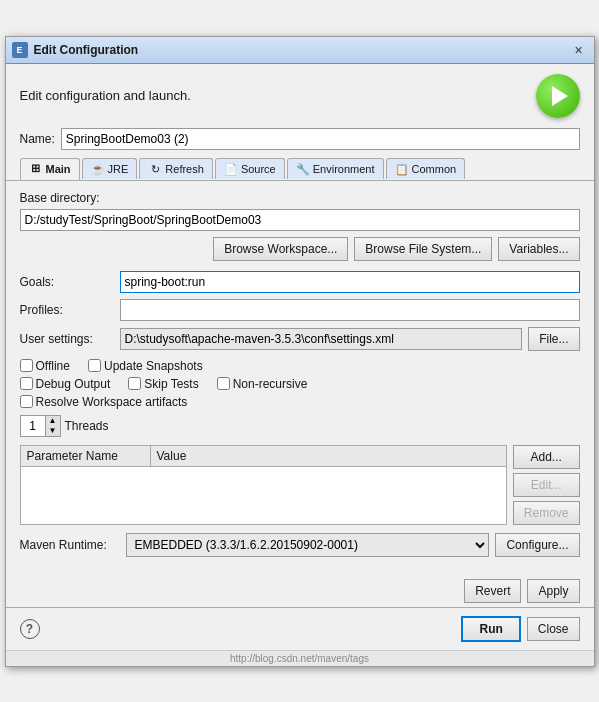  Describe the element at coordinates (322, 339) in the screenshot. I see `user-settings-input` at that location.